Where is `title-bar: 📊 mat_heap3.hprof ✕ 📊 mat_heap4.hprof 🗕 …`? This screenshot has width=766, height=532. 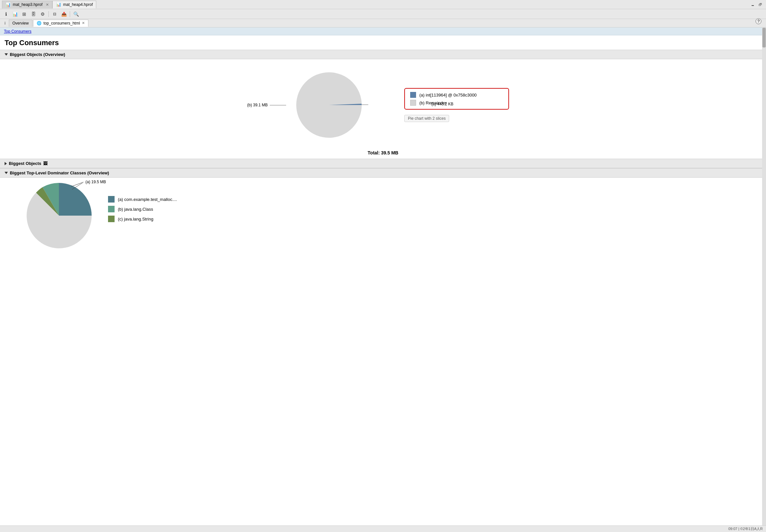 title-bar: 📊 mat_heap3.hprof ✕ 📊 mat_heap4.hprof 🗕 … is located at coordinates (383, 5).